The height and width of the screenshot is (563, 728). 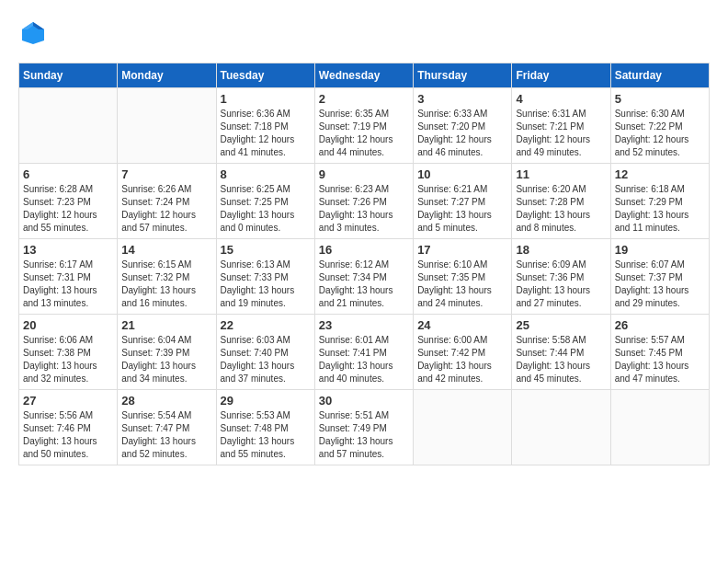 I want to click on day-info: Sunrise: 6:26 AM Sunset: 7:24 PM Dayligh…, so click(x=166, y=209).